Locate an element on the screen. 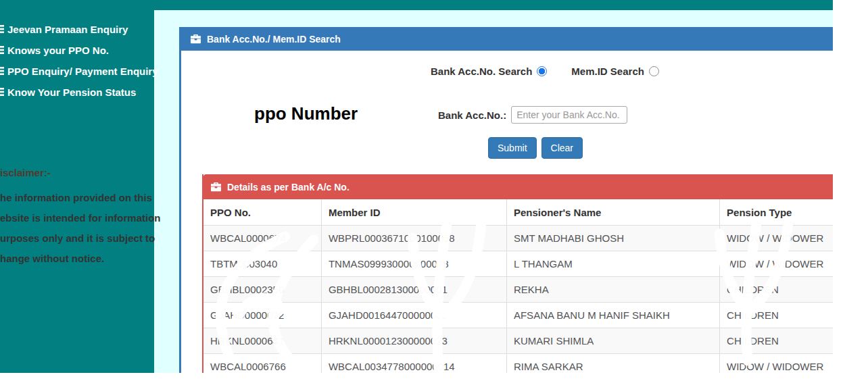 The width and height of the screenshot is (868, 381). cell-ppo: TBTM0003040 is located at coordinates (262, 264).